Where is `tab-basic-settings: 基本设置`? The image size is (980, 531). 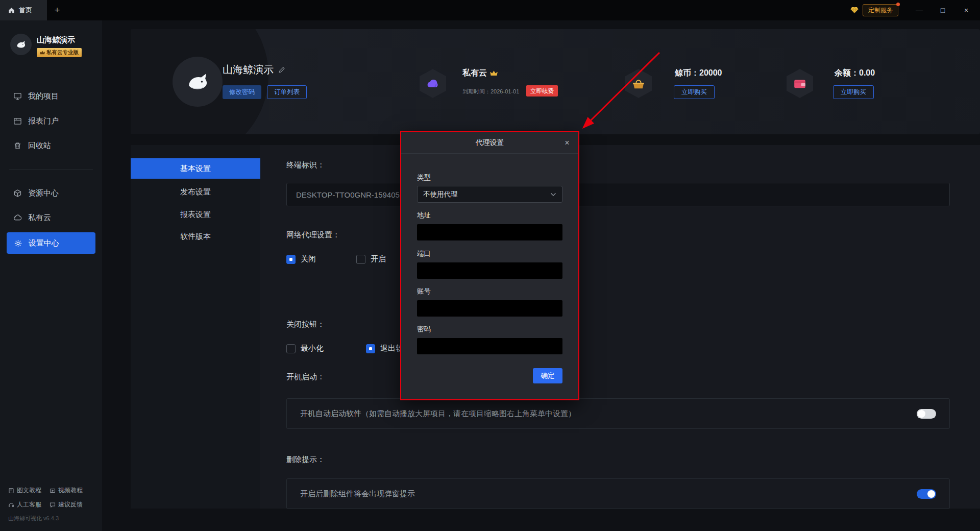 tab-basic-settings: 基本设置 is located at coordinates (195, 168).